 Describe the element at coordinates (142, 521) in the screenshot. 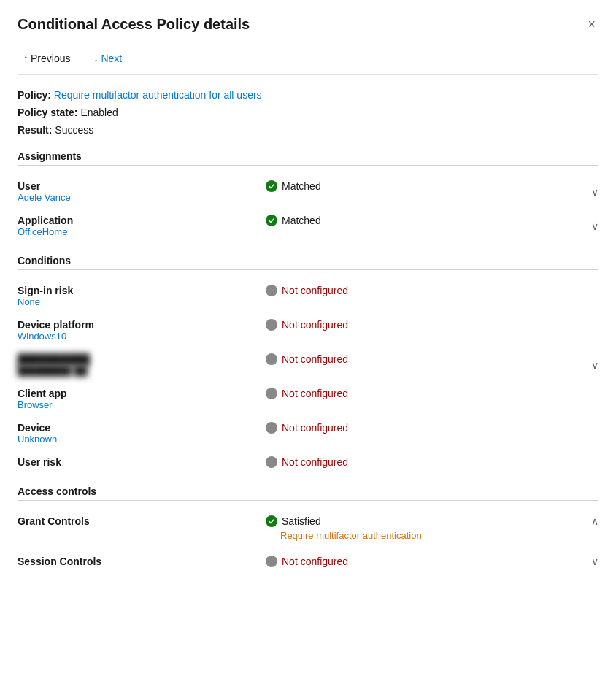

I see `grant-controls-label: Grant Controls` at that location.